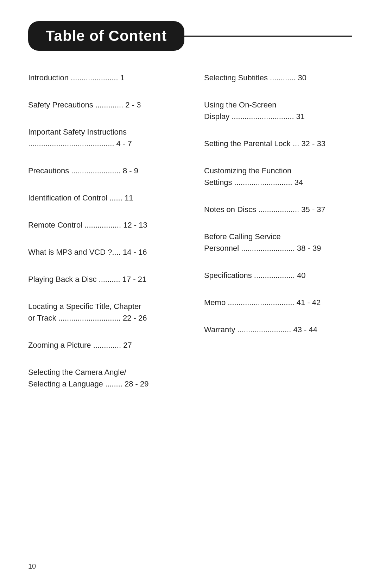  Describe the element at coordinates (102, 105) in the screenshot. I see `toc-left-entry-line1-1: Safety Precautions ............. 2 - 3` at that location.